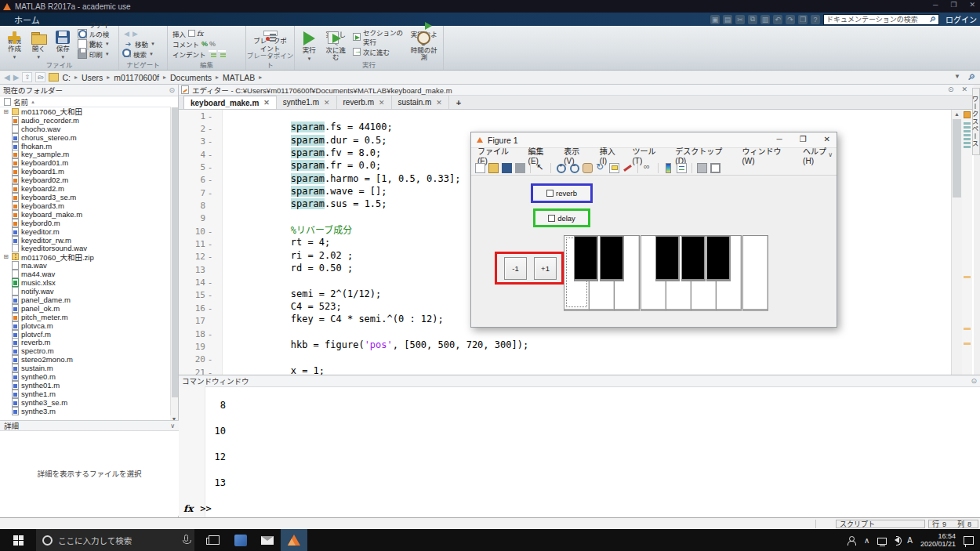 The image size is (980, 551). I want to click on people-icon, so click(851, 541).